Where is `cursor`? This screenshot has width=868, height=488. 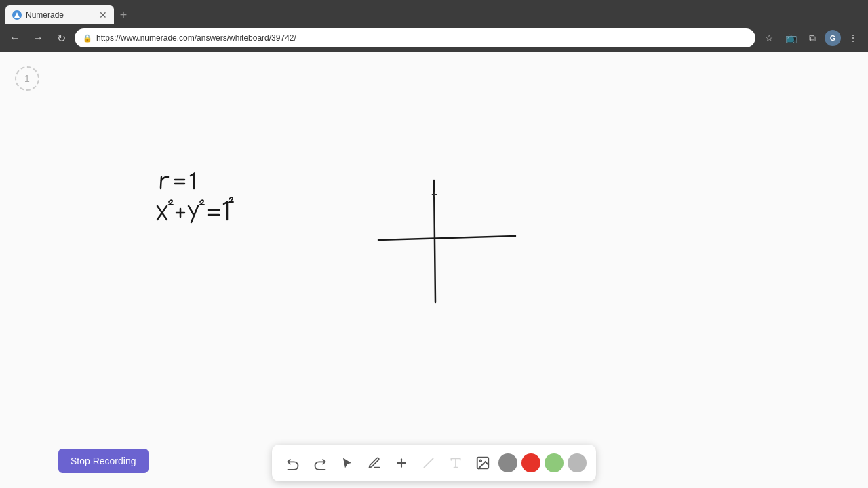
cursor is located at coordinates (439, 199).